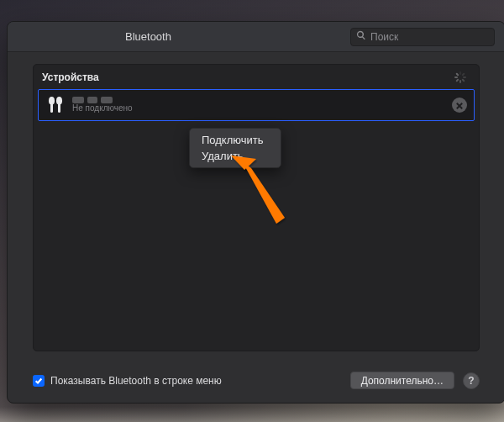  I want to click on devices-panel-header: Устройства, so click(256, 77).